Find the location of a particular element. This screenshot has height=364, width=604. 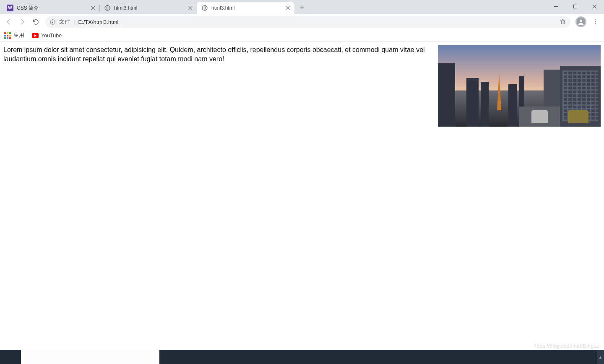

taskbar-search is located at coordinates (90, 357).